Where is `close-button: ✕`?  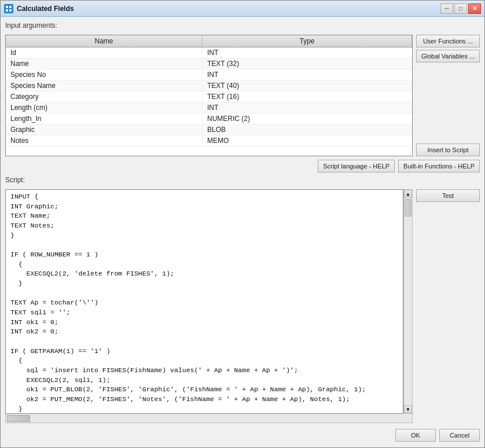 close-button: ✕ is located at coordinates (475, 9).